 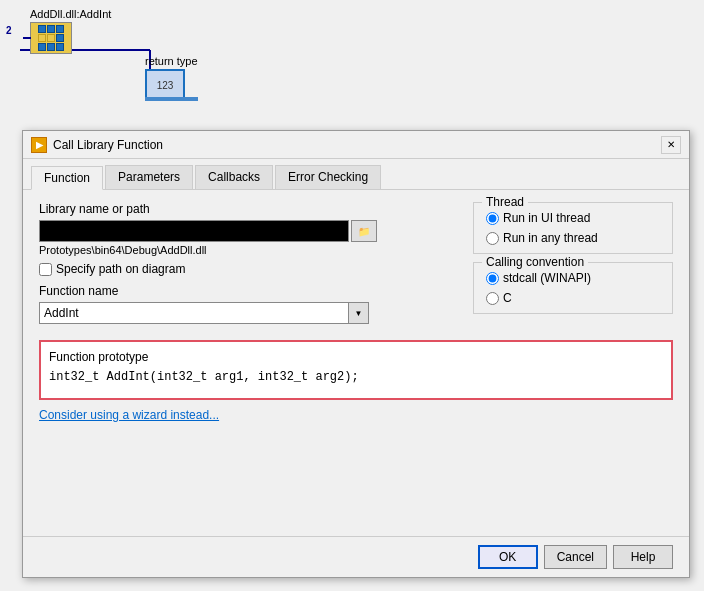 I want to click on run-ui-thread-row: Run in UI thread, so click(x=573, y=218).